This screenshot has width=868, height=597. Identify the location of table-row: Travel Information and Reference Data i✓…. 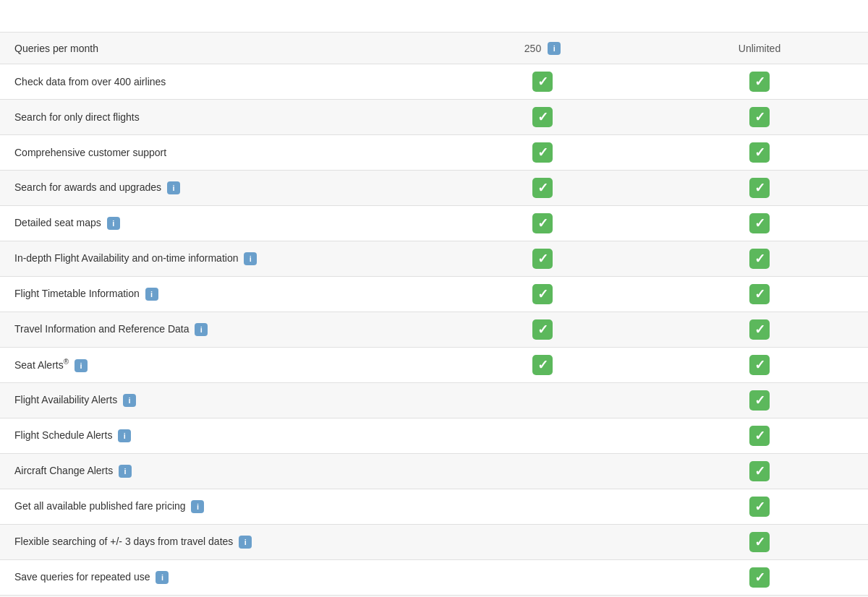
(434, 330).